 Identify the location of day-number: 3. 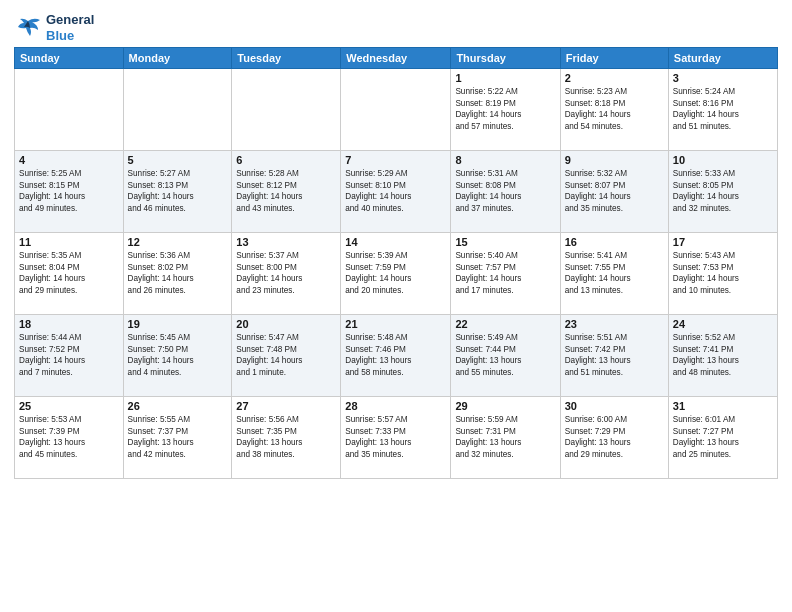
(723, 78).